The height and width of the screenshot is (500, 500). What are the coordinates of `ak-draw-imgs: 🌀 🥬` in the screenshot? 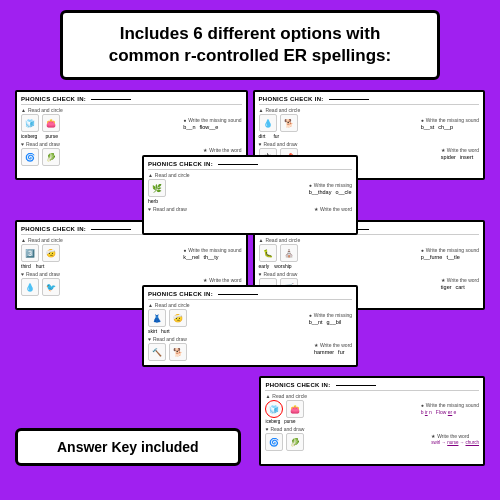 It's located at (284, 442).